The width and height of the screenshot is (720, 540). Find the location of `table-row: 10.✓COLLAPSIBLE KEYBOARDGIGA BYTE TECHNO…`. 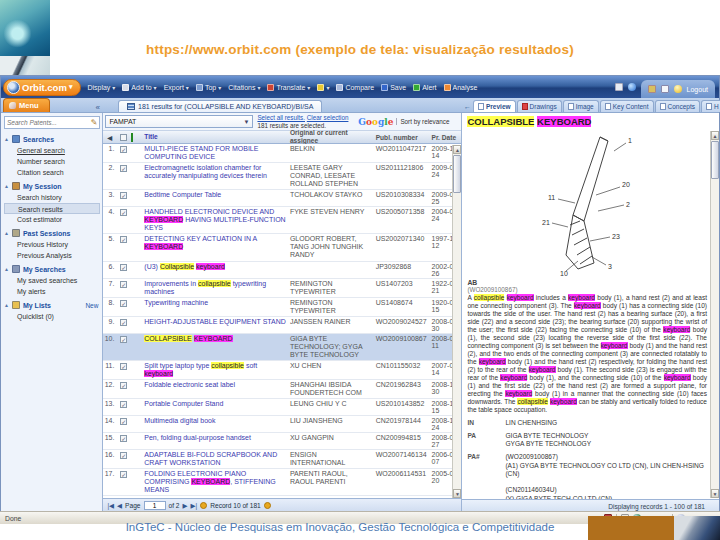

table-row: 10.✓COLLAPSIBLE KEYBOARDGIGA BYTE TECHNO… is located at coordinates (282, 348).